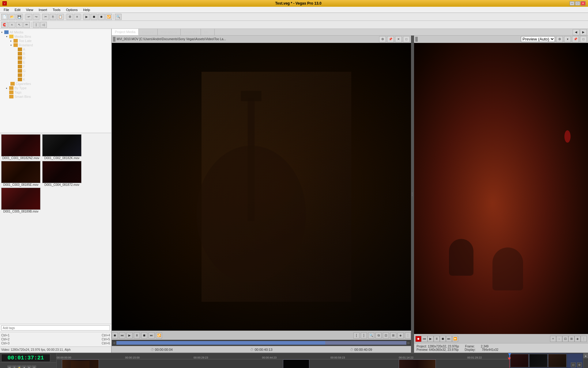 The width and height of the screenshot is (588, 368). Describe the element at coordinates (77, 17) in the screenshot. I see `properties-button: ≡` at that location.